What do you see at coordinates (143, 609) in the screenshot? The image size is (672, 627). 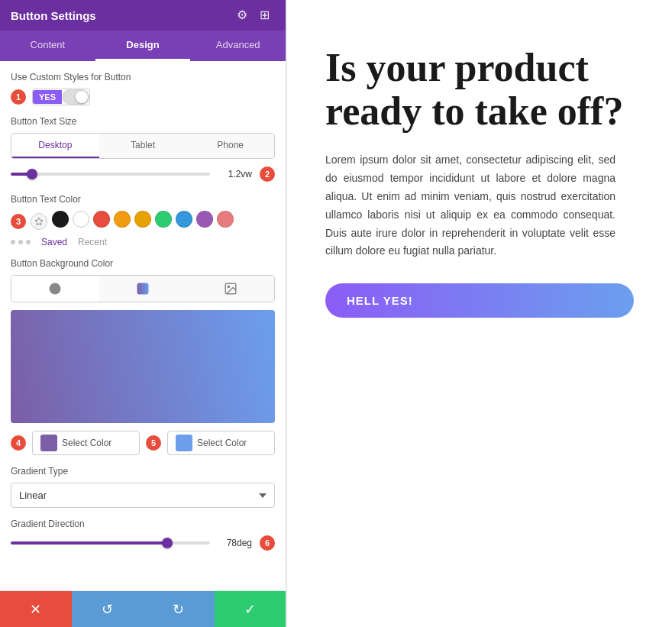 I see `bottom-bar: ✕ ↺ ↻ ✓` at bounding box center [143, 609].